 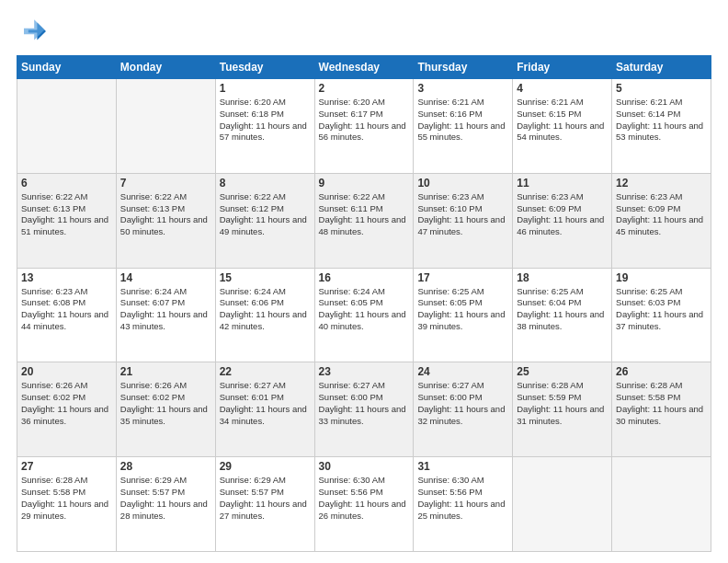 What do you see at coordinates (66, 183) in the screenshot?
I see `day-number: 6` at bounding box center [66, 183].